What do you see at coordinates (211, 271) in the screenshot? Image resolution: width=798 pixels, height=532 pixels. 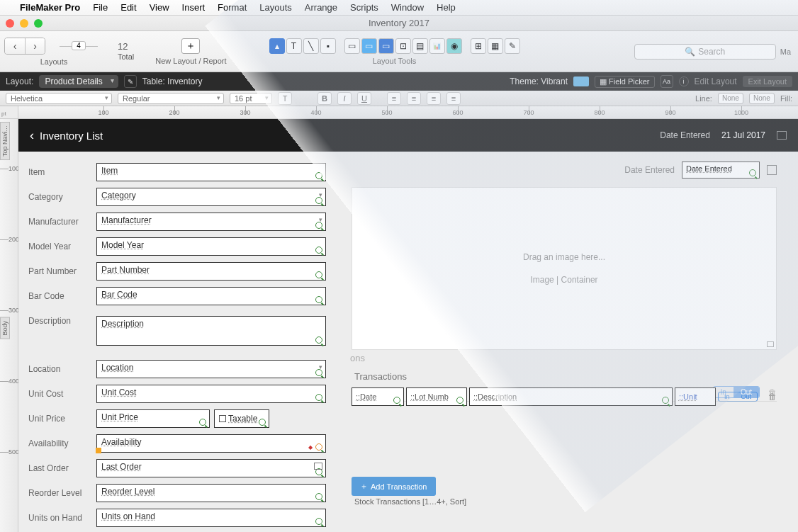 I see `part-number-field: Part Number` at bounding box center [211, 271].